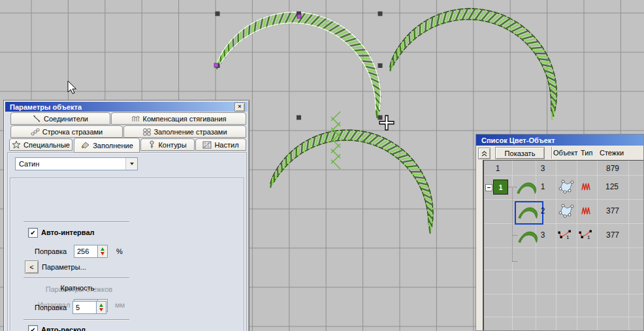 This screenshot has height=331, width=644. What do you see at coordinates (611, 153) in the screenshot?
I see `column-header-stitches: Стежки` at bounding box center [611, 153].